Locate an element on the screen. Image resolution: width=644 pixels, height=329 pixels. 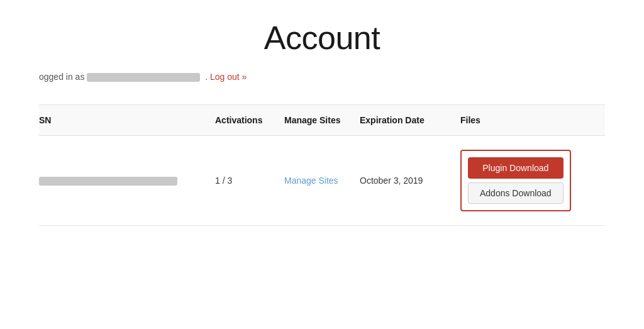
col-header-files: Files is located at coordinates (533, 120).